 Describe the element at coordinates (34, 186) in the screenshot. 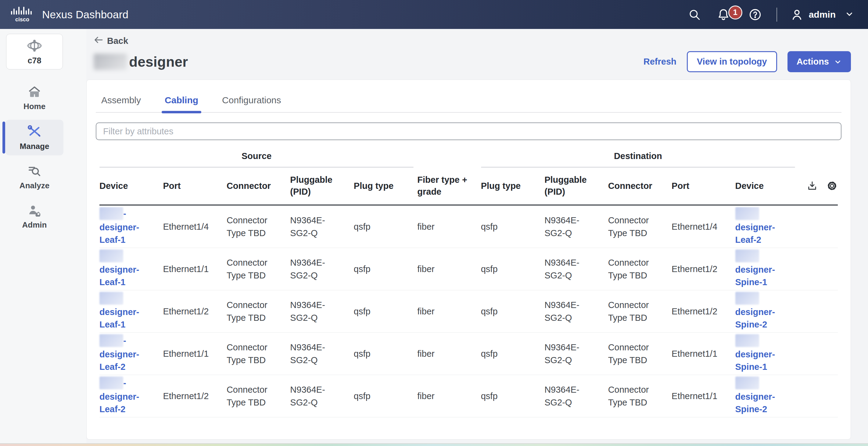

I see `sidebar-item-label: Analyze` at that location.